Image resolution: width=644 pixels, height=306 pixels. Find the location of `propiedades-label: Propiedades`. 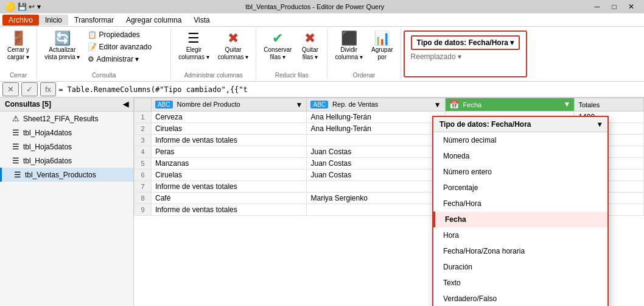

propiedades-label: Propiedades is located at coordinates (119, 35).